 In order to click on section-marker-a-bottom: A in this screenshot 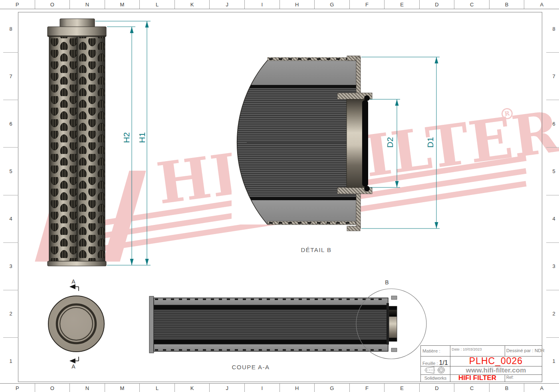, I will do `click(73, 366)`.